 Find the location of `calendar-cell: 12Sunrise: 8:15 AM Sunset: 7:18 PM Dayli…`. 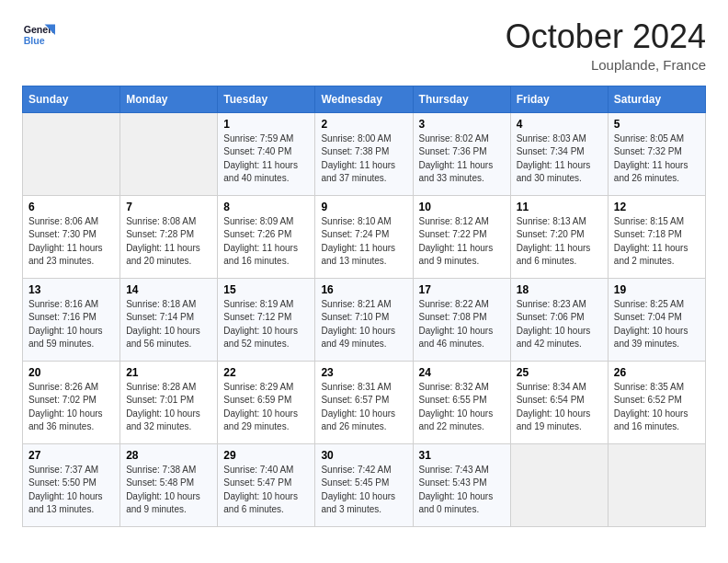

calendar-cell: 12Sunrise: 8:15 AM Sunset: 7:18 PM Dayli… is located at coordinates (656, 236).